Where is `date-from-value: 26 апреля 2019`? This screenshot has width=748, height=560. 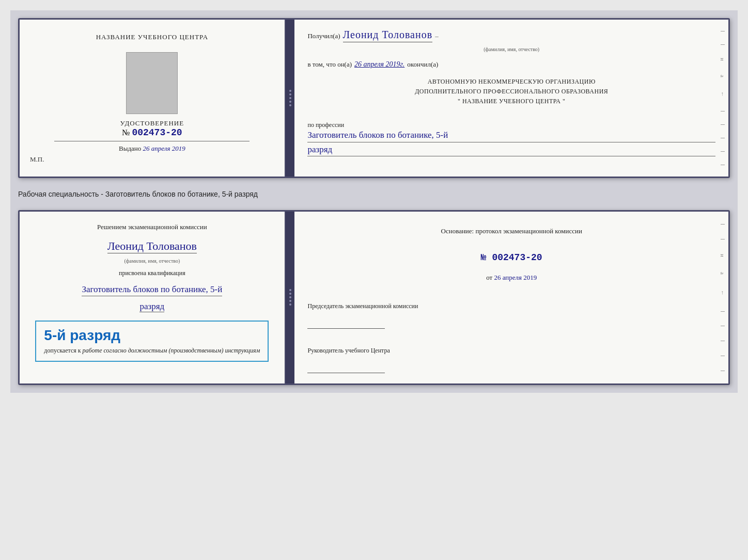
date-from-value: 26 апреля 2019 is located at coordinates (516, 278).